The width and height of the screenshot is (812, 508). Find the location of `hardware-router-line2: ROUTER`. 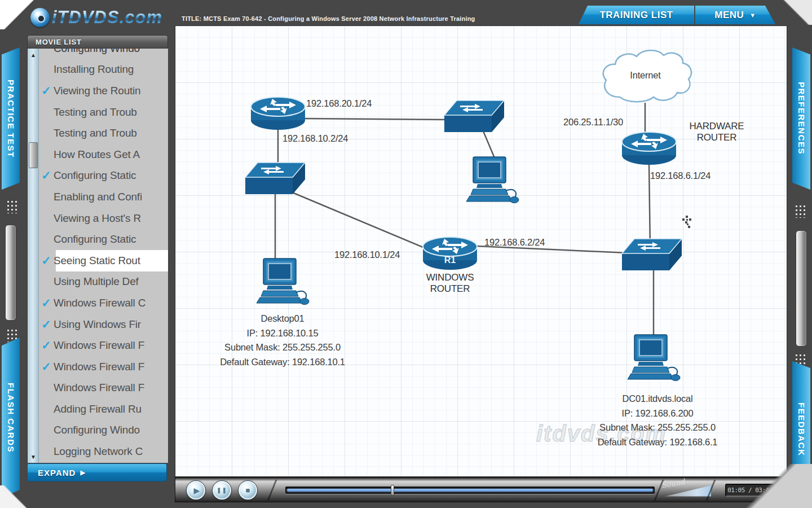

hardware-router-line2: ROUTER is located at coordinates (717, 138).